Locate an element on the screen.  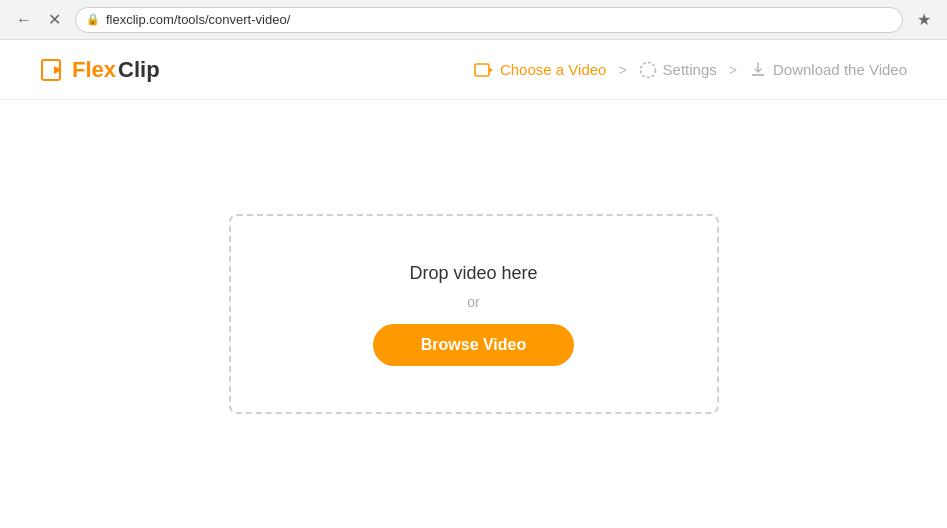
site-header: FlexClip Choose a Video > is located at coordinates (474, 70).